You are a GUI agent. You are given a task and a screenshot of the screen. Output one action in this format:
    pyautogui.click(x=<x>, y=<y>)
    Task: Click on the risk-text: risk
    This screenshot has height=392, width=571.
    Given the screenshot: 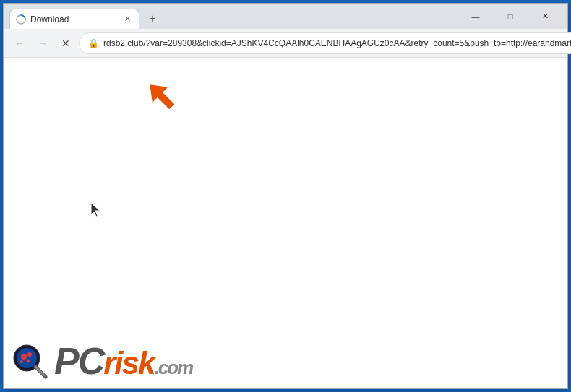 What is the action you would take?
    pyautogui.click(x=129, y=362)
    